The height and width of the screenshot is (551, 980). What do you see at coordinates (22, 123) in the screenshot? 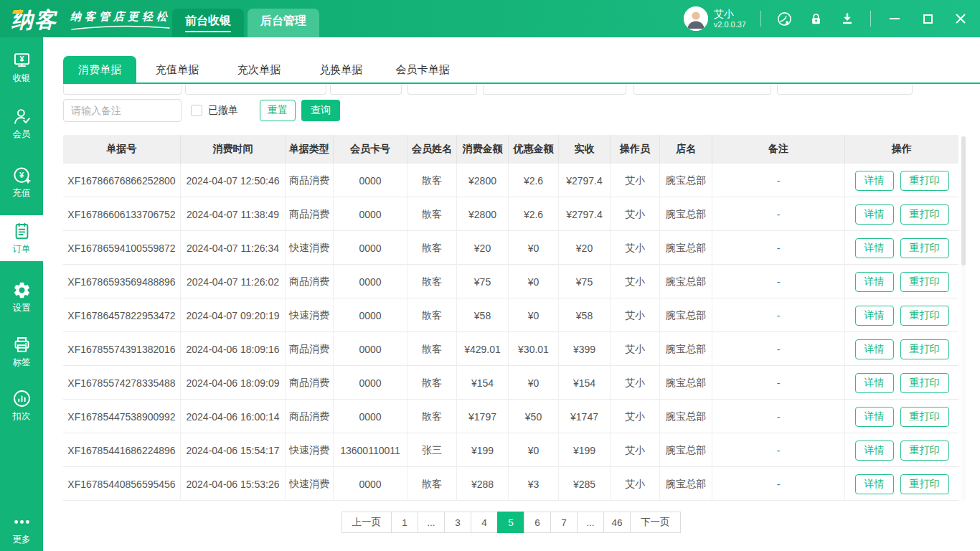
I see `sidebar-item-member: 会员` at bounding box center [22, 123].